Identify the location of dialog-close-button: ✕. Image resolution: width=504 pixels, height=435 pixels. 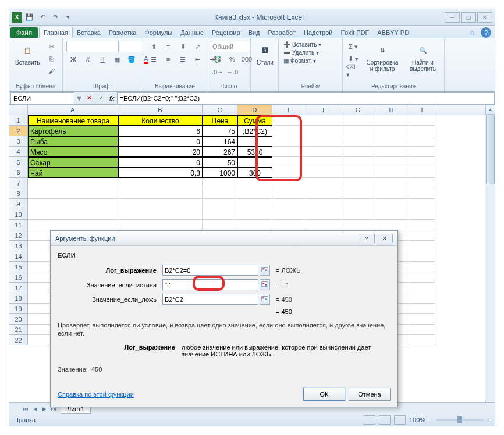
(385, 238).